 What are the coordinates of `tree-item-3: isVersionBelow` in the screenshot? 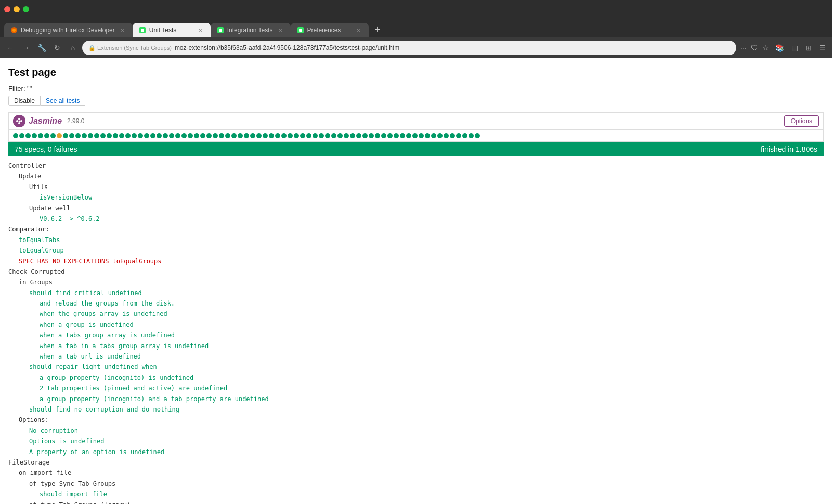 It's located at (416, 197).